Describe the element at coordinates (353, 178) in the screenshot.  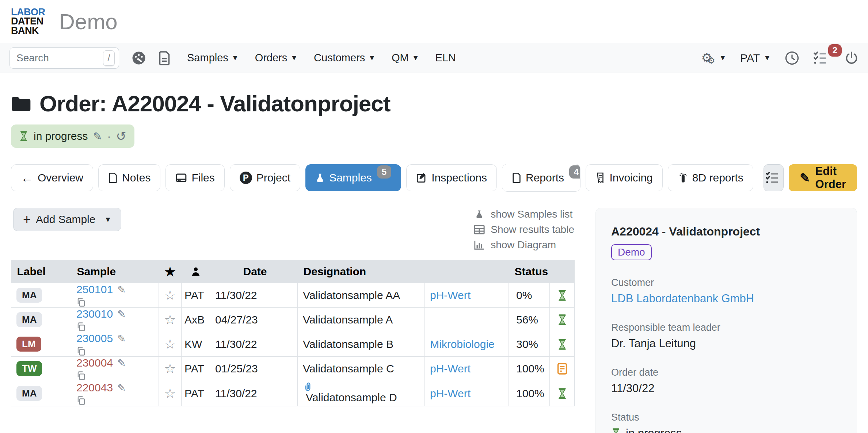
I see `tab-samples: Samples 5` at that location.